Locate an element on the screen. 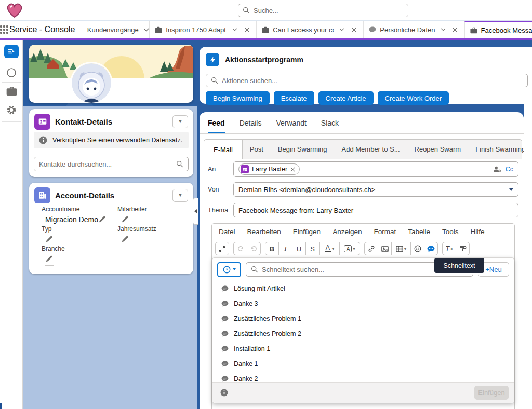 Image resolution: width=532 pixels, height=409 pixels. composer-tab-add-member: Add Member to S... is located at coordinates (371, 149).